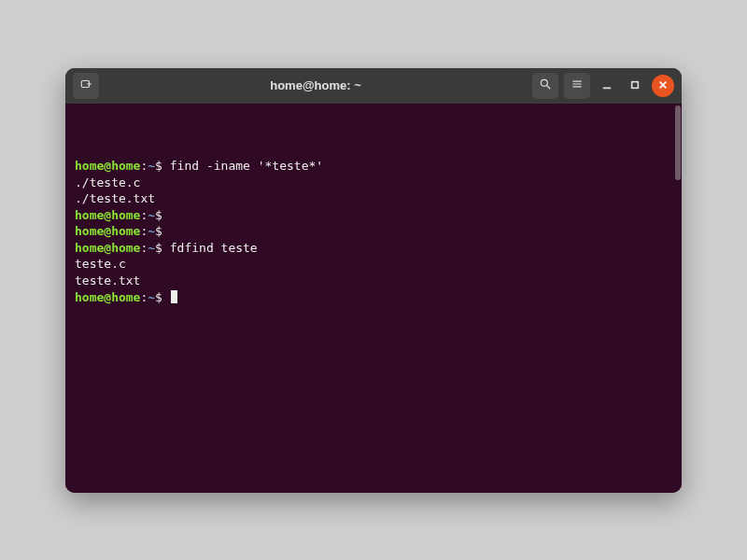  What do you see at coordinates (107, 280) in the screenshot?
I see `output-text: teste.txt` at bounding box center [107, 280].